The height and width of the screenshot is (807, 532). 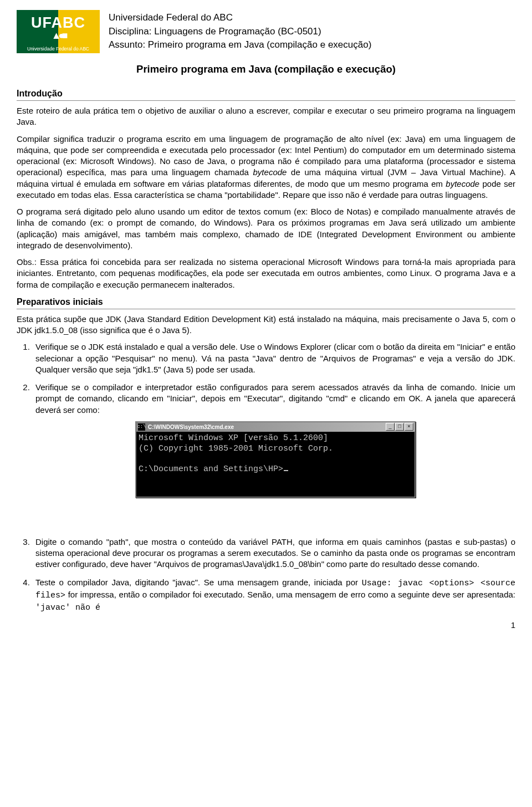 What do you see at coordinates (236, 449) in the screenshot?
I see `cmd-line-2: (C) Copyright 1985-2001 Microsoft Corp.` at bounding box center [236, 449].